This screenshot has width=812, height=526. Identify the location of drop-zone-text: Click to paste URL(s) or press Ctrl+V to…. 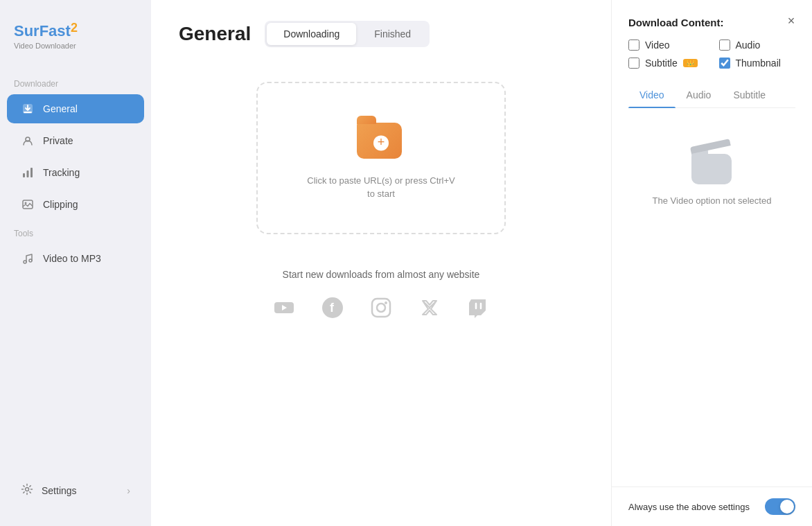
(381, 187).